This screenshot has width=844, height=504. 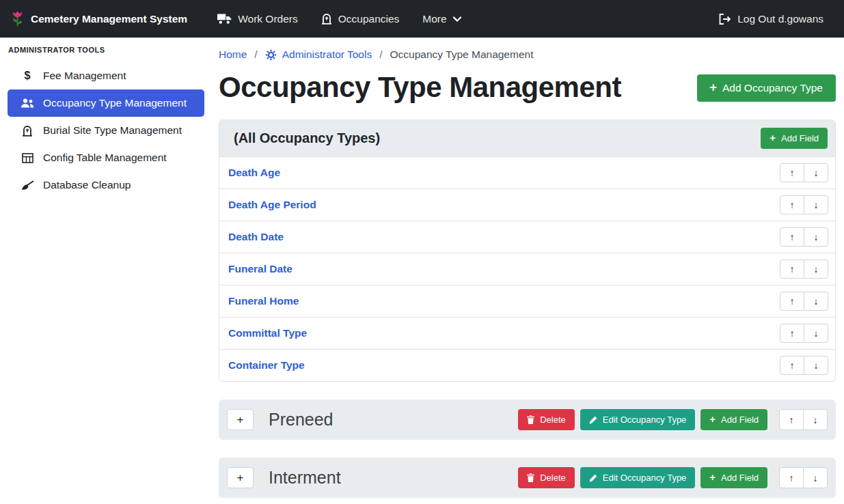 What do you see at coordinates (106, 130) in the screenshot?
I see `sidebar-item-burial-site-type-management: Burial Site Type Management` at bounding box center [106, 130].